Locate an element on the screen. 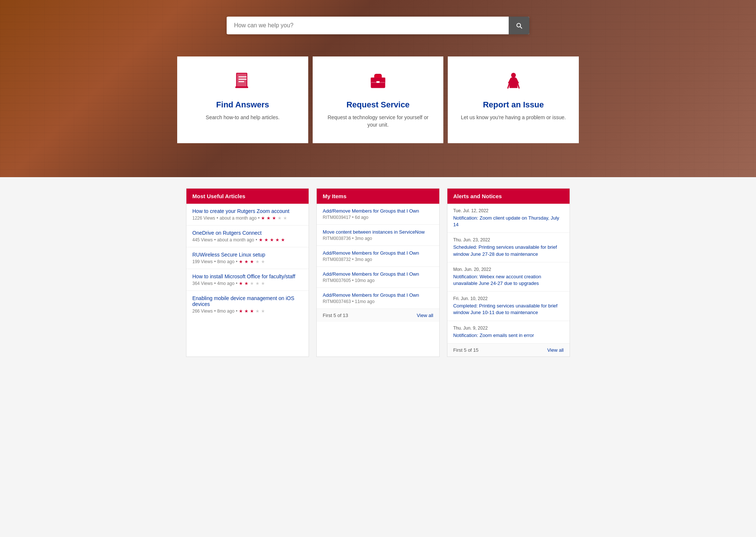  article-link: Enabling mobile device management on iOS… is located at coordinates (247, 301).